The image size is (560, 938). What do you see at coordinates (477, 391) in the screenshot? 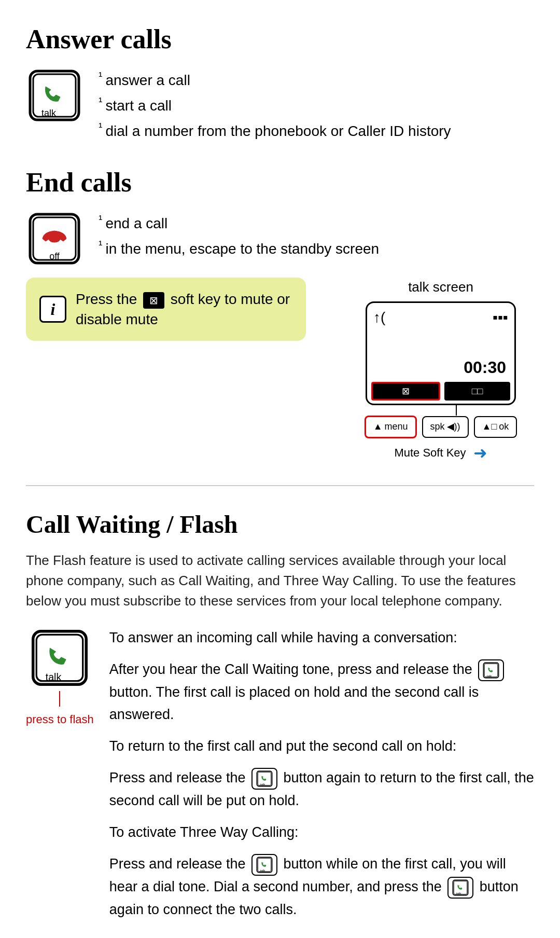
I see `screen-book-btn: □□` at bounding box center [477, 391].